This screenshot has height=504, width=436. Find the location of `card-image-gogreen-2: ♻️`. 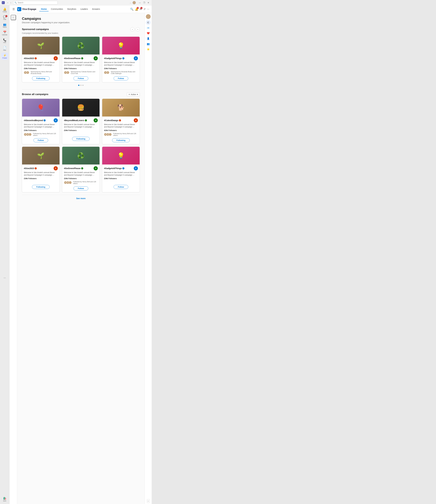

card-image-gogreen-2: ♻️ is located at coordinates (81, 156).